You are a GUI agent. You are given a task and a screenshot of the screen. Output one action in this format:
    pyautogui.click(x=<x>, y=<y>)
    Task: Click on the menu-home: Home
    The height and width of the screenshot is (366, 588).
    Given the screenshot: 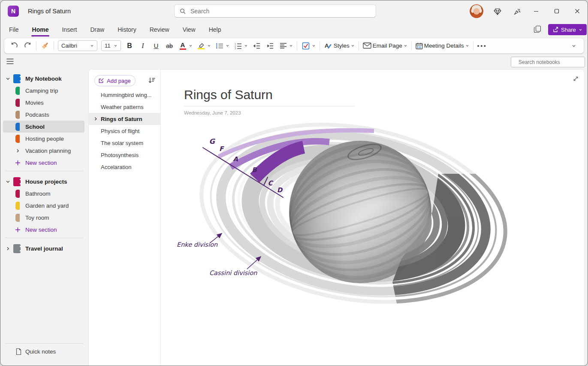 What is the action you would take?
    pyautogui.click(x=40, y=30)
    